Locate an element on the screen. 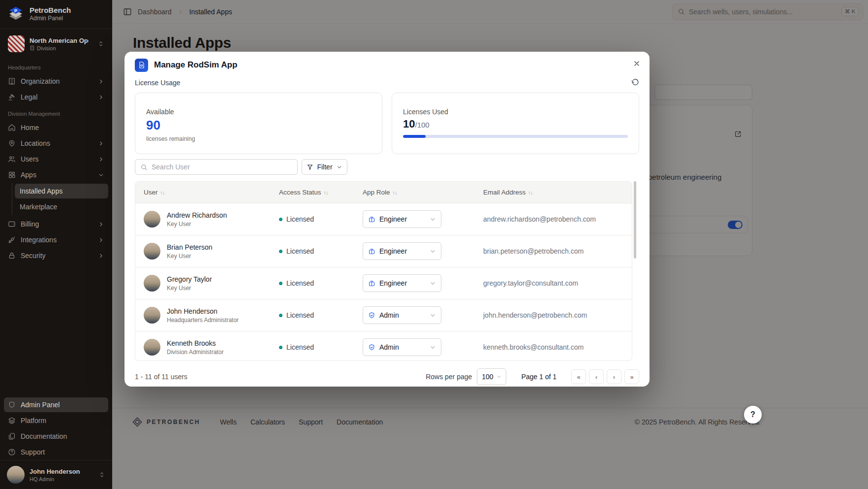 The width and height of the screenshot is (868, 489). search-user-input: Search User is located at coordinates (217, 167).